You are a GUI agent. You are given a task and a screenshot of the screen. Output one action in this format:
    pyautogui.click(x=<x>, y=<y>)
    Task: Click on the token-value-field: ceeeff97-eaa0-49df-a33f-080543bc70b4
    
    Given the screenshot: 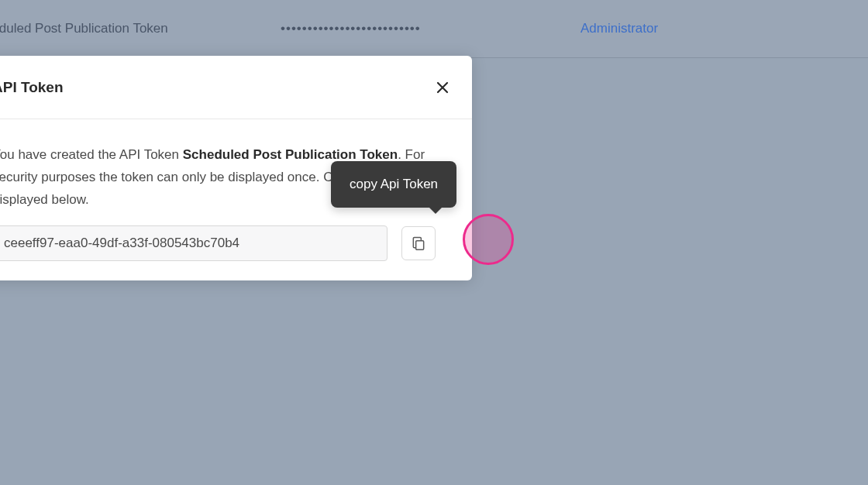 What is the action you would take?
    pyautogui.click(x=194, y=243)
    